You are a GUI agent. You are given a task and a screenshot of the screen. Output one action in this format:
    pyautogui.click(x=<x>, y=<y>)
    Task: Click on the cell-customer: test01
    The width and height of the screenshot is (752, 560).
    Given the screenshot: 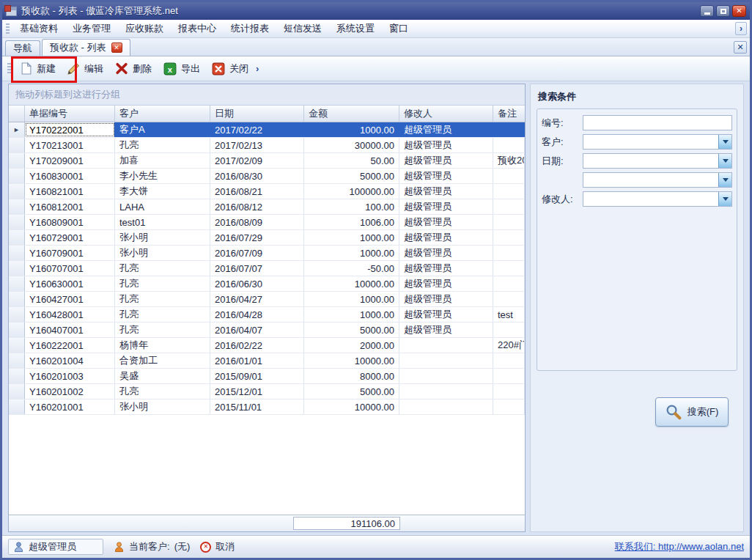 What is the action you would take?
    pyautogui.click(x=163, y=222)
    